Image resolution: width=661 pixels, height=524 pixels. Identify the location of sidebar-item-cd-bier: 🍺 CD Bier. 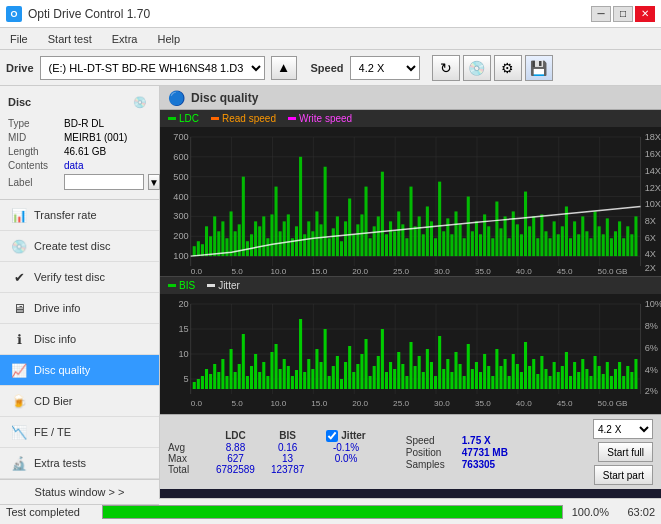
(80, 402).